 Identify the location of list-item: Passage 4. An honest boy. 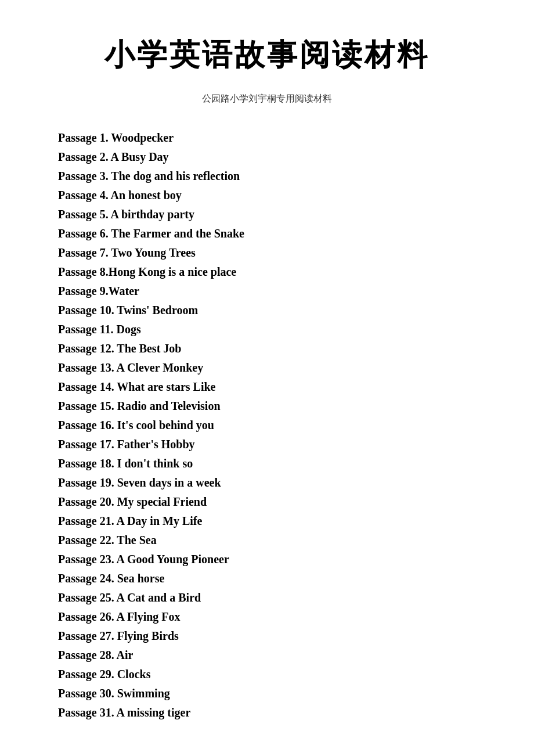
(267, 195).